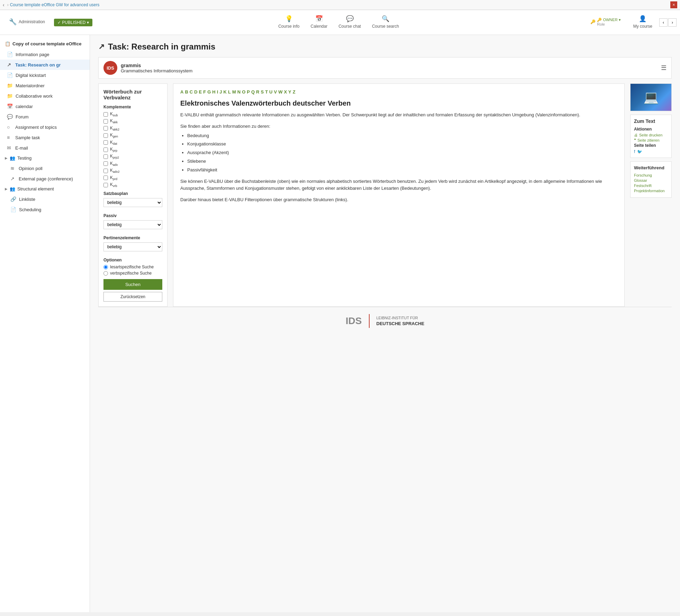 The width and height of the screenshot is (680, 616). I want to click on alpha-letter-j: J, so click(221, 92).